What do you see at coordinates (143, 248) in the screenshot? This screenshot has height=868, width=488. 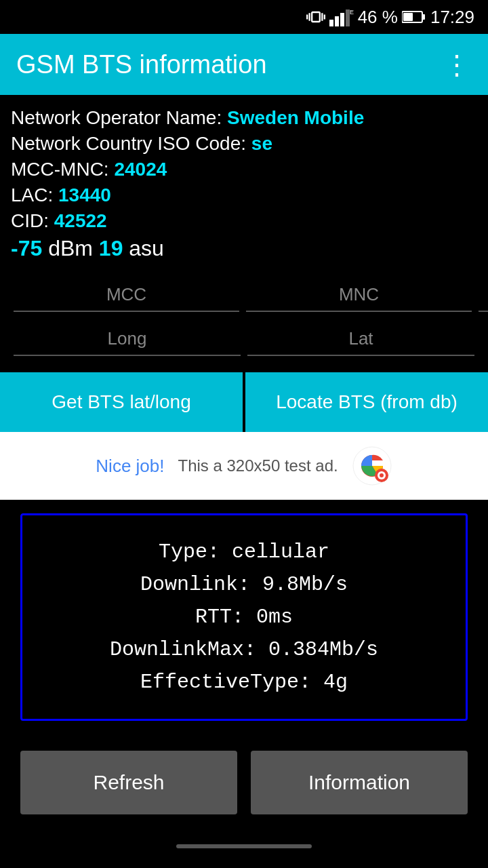 I see `asu-unit: asu` at bounding box center [143, 248].